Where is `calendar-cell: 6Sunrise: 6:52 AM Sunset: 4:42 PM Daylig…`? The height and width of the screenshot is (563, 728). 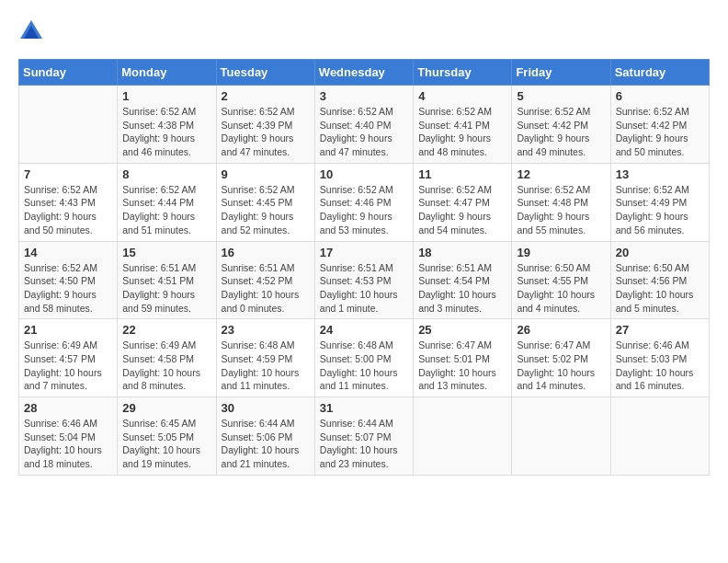
calendar-cell: 6Sunrise: 6:52 AM Sunset: 4:42 PM Daylig… is located at coordinates (660, 125).